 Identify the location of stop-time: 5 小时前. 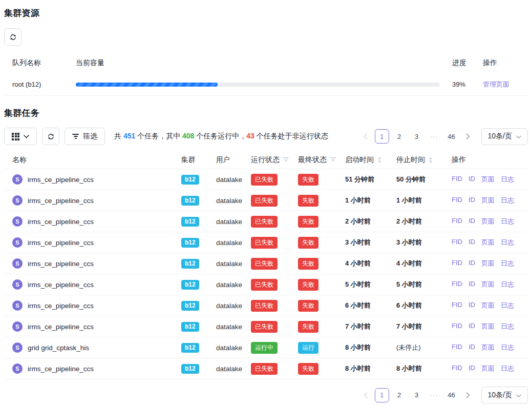
(409, 284).